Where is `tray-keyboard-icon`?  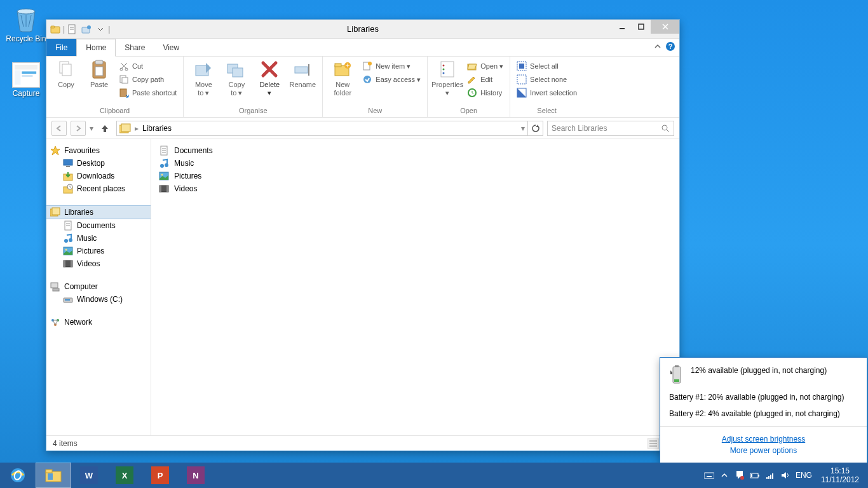
tray-keyboard-icon is located at coordinates (709, 475).